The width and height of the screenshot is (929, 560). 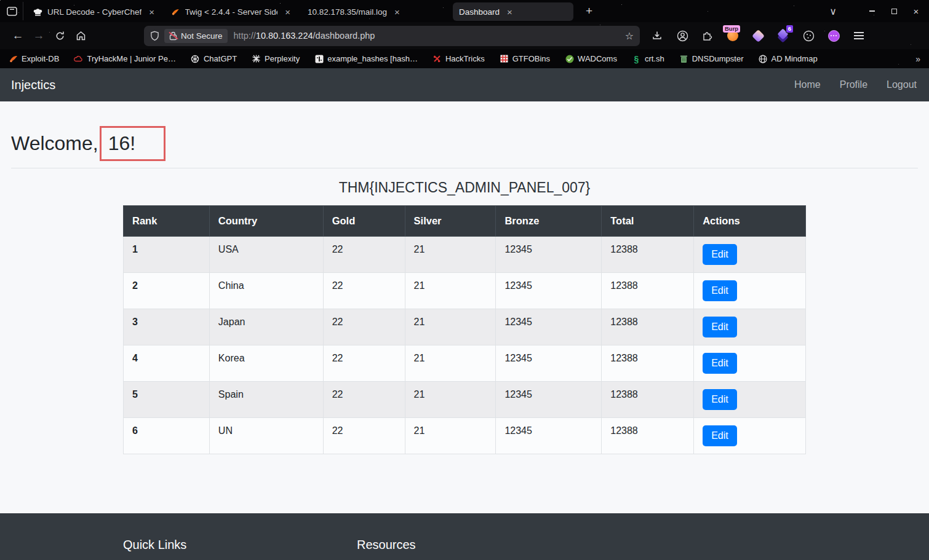 What do you see at coordinates (597, 59) in the screenshot?
I see `bookmark-label: WADComs` at bounding box center [597, 59].